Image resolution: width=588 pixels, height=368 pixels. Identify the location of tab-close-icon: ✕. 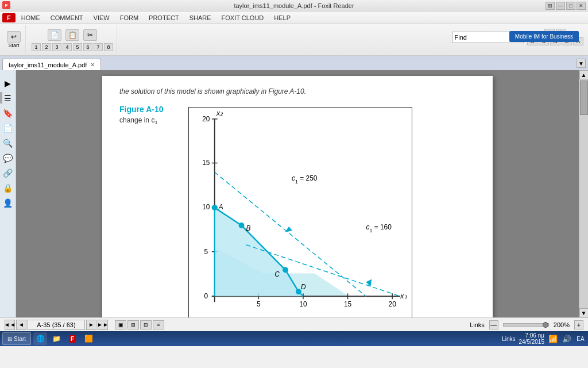
(92, 64).